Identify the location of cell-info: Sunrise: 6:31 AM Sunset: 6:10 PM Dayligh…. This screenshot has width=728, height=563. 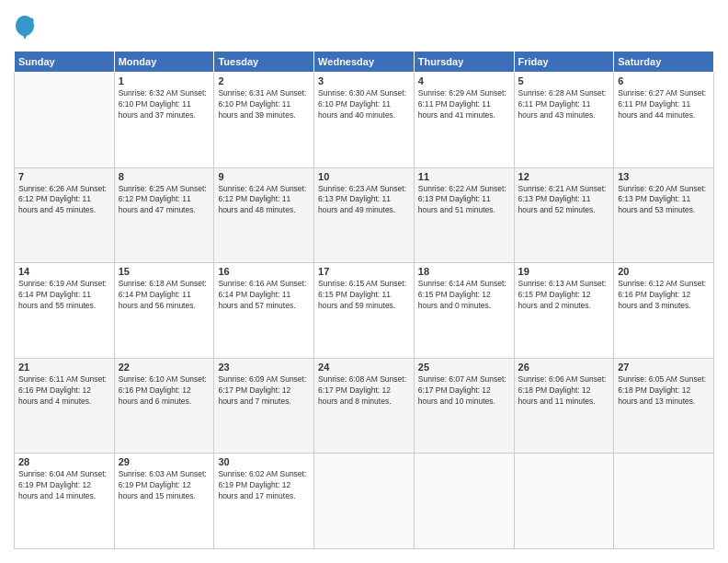
(264, 105).